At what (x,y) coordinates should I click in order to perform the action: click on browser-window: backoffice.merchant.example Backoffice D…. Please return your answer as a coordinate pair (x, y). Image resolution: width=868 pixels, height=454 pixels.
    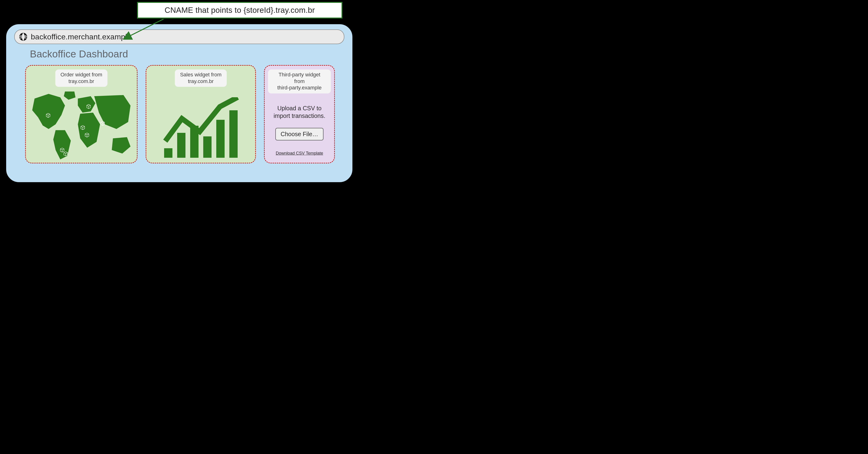
    Looking at the image, I should click on (179, 103).